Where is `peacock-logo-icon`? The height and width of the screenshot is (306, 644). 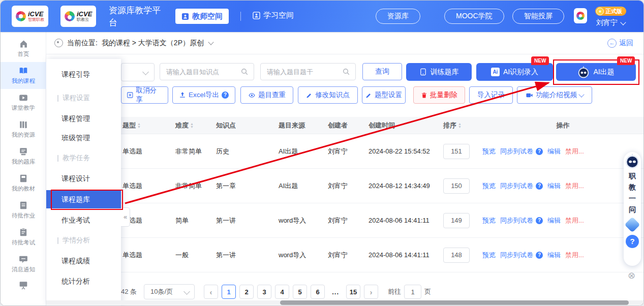
peacock-logo-icon is located at coordinates (70, 16).